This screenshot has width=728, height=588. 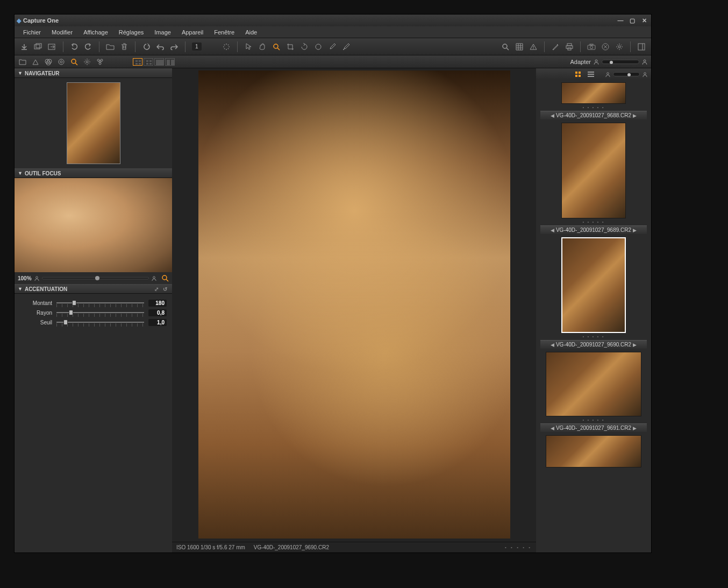 What do you see at coordinates (290, 47) in the screenshot?
I see `crop-tool-icon` at bounding box center [290, 47].